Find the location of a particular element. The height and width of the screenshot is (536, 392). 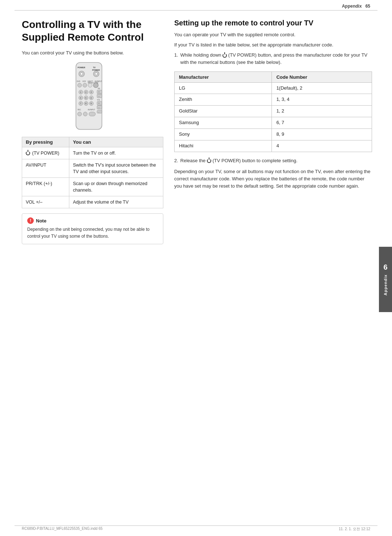

control-table-col2: You can is located at coordinates (116, 142).